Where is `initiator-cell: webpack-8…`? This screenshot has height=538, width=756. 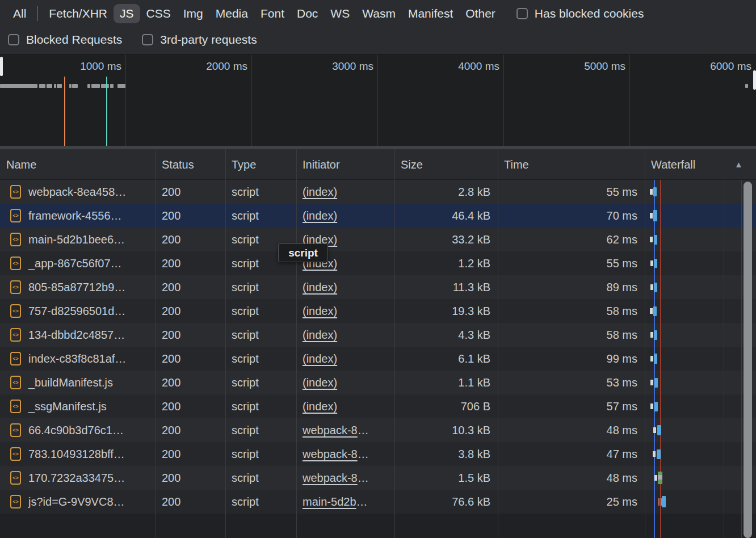
initiator-cell: webpack-8… is located at coordinates (345, 454).